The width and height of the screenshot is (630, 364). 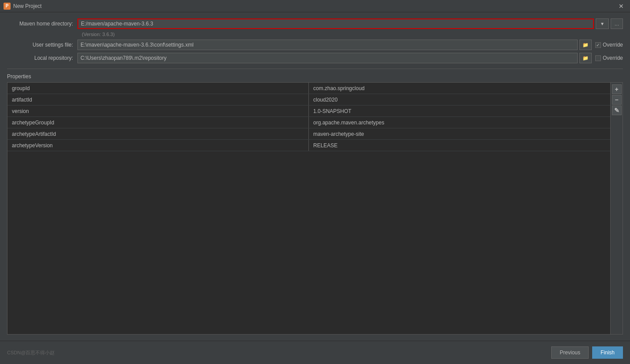 I want to click on table-row: archetypeVersion RELEASE, so click(x=309, y=146).